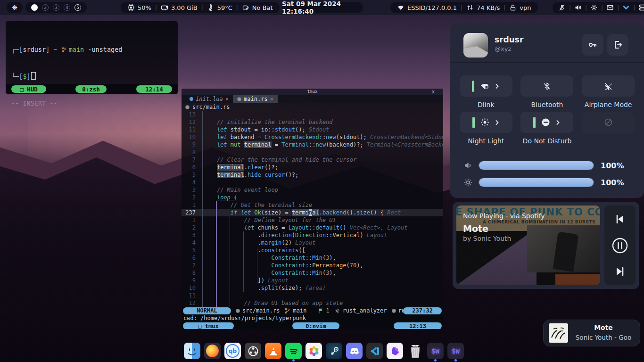 The width and height of the screenshot is (644, 362). Describe the element at coordinates (476, 45) in the screenshot. I see `avatar` at that location.